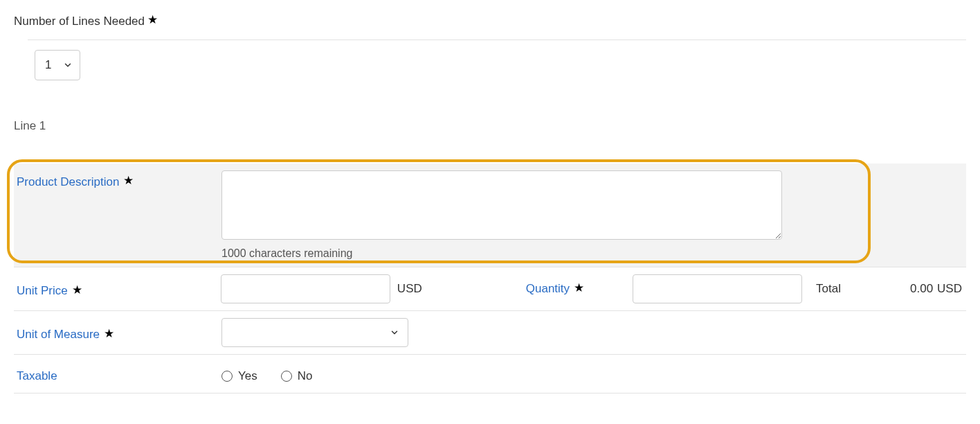 This screenshot has width=980, height=424. I want to click on taxable-no-radio: No, so click(297, 376).